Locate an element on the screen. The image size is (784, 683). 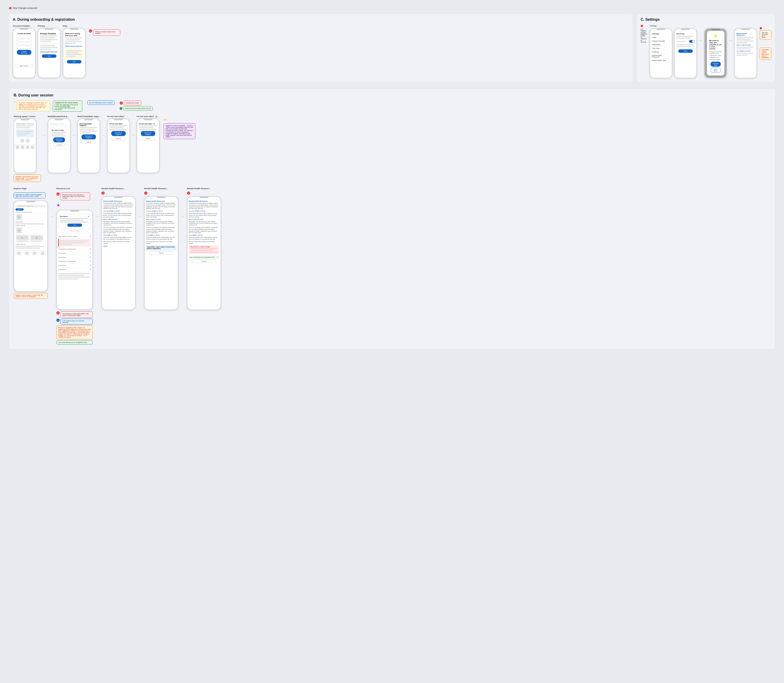
red-dot-icon is located at coordinates (10, 8).